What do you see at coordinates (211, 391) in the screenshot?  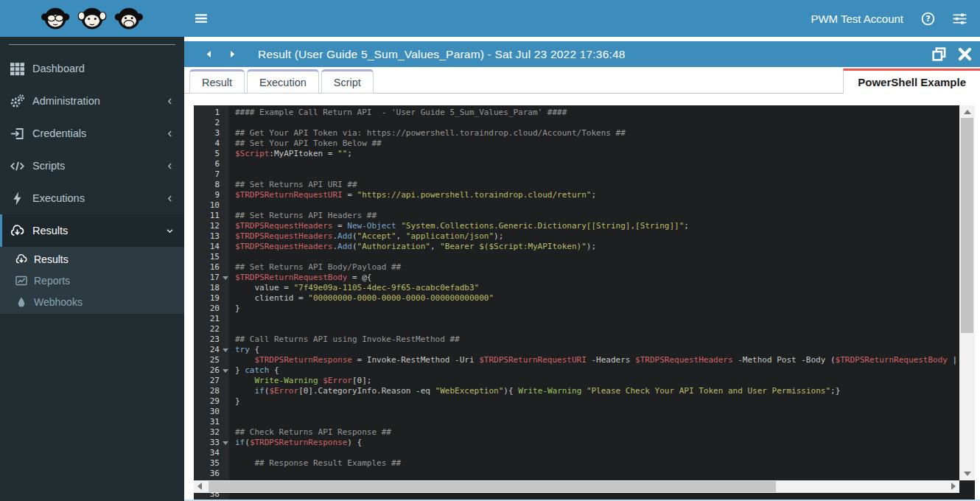 I see `line-number: 28` at bounding box center [211, 391].